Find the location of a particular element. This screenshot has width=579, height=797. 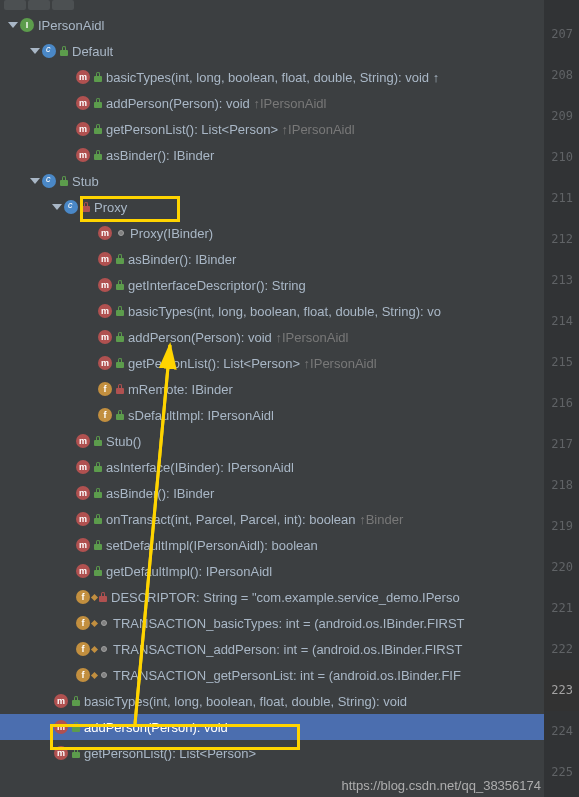

tree-node-method: m Stub() is located at coordinates (272, 441).